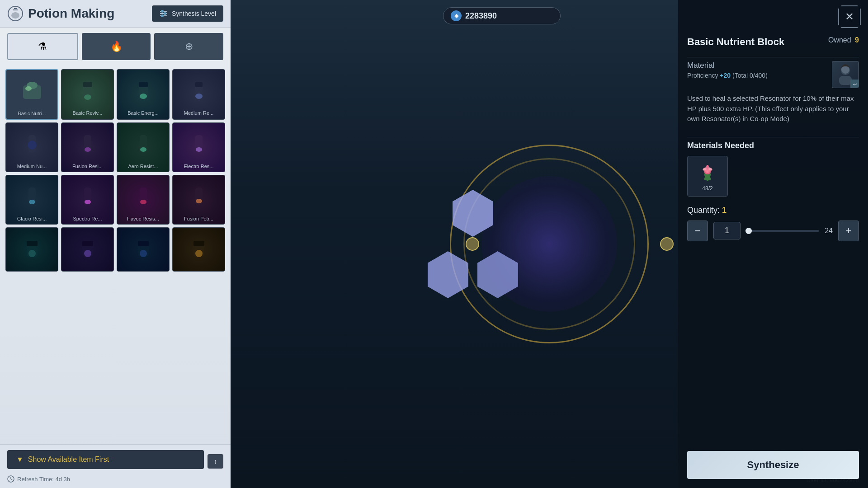 This screenshot has height=488, width=868. What do you see at coordinates (88, 147) in the screenshot?
I see `item-fusion-resi: Fusion Resi...` at bounding box center [88, 147].